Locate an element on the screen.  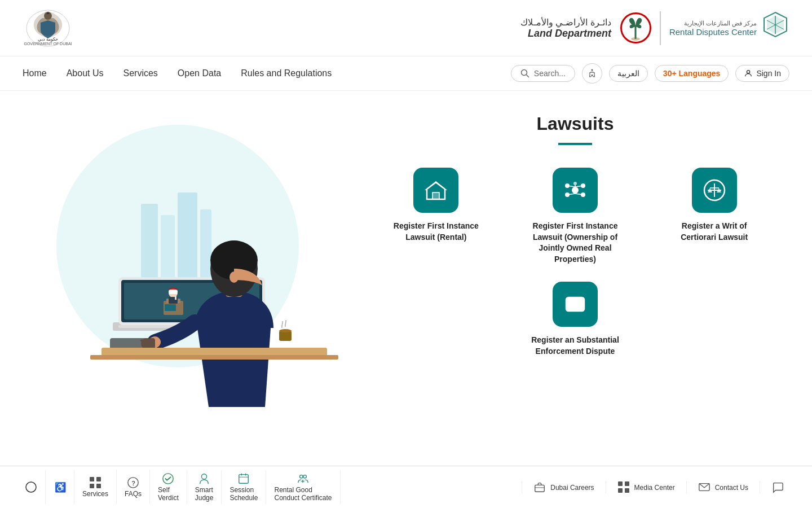
footer-media-label: Media Center is located at coordinates (655, 488).